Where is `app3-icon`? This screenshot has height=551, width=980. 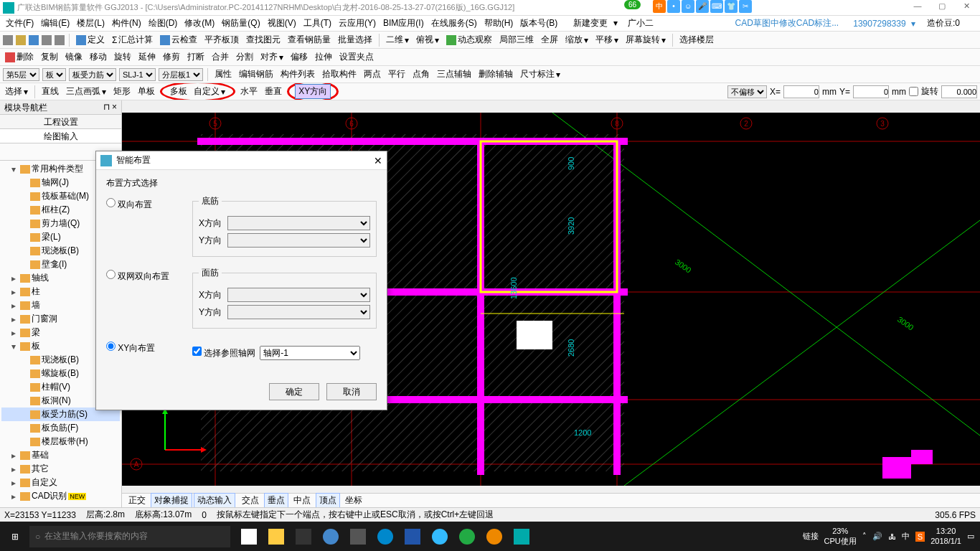 app3-icon is located at coordinates (494, 537).